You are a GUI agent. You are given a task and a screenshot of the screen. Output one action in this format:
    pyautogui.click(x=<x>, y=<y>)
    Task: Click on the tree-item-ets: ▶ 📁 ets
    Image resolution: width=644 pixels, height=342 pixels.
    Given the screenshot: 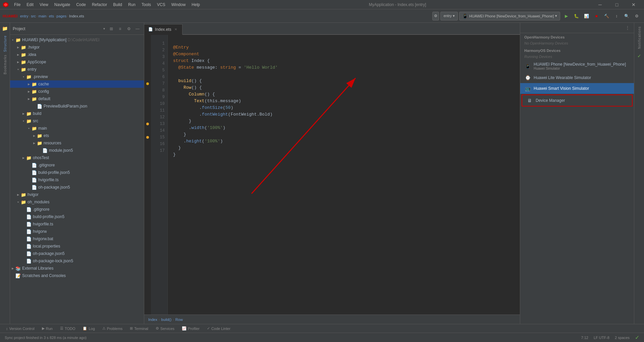 What is the action you would take?
    pyautogui.click(x=77, y=136)
    